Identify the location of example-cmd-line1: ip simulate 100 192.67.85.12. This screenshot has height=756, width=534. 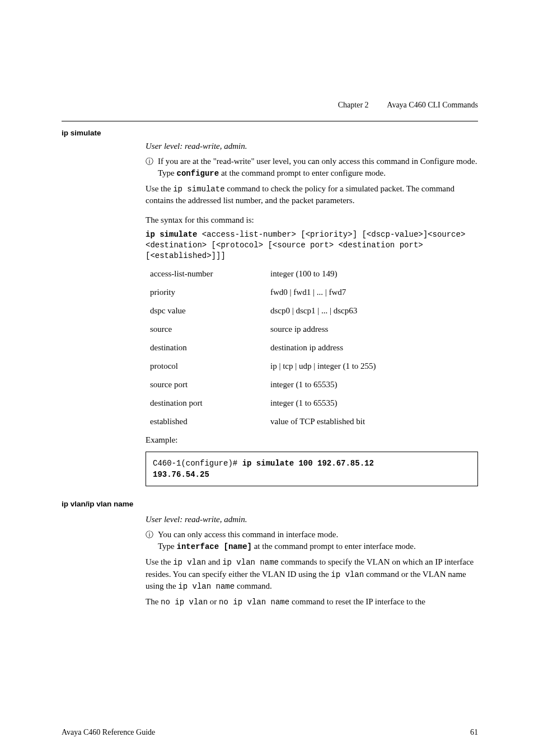
(308, 463).